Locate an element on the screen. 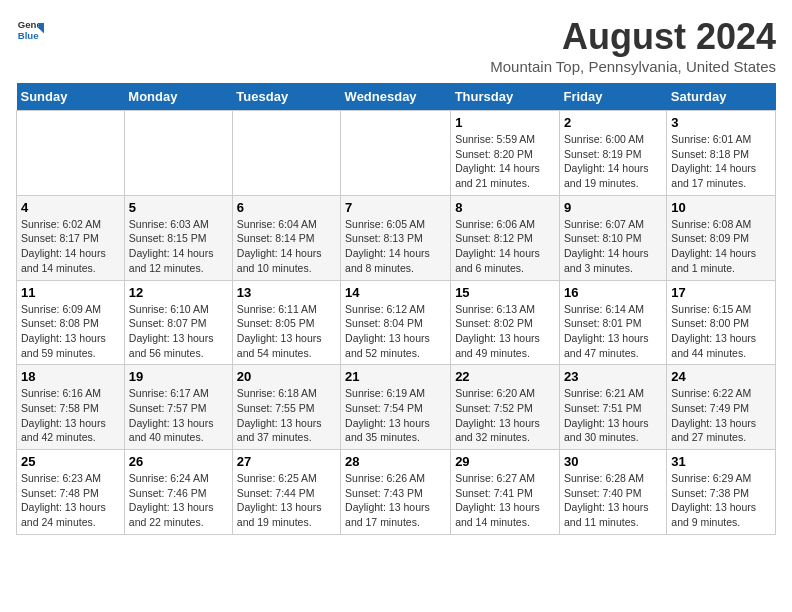 Image resolution: width=792 pixels, height=612 pixels. day-number: 23 is located at coordinates (613, 376).